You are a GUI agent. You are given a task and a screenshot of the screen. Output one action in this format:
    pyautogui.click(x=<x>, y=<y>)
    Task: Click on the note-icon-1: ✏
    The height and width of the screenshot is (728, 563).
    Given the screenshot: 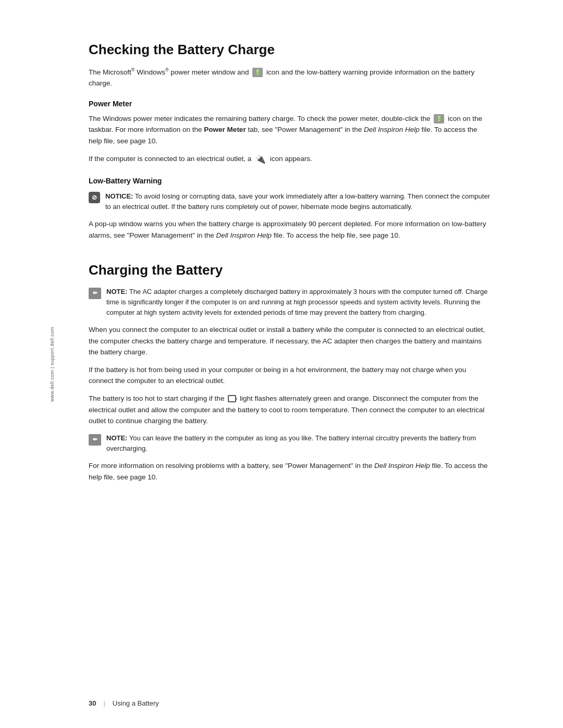 What is the action you would take?
    pyautogui.click(x=95, y=293)
    